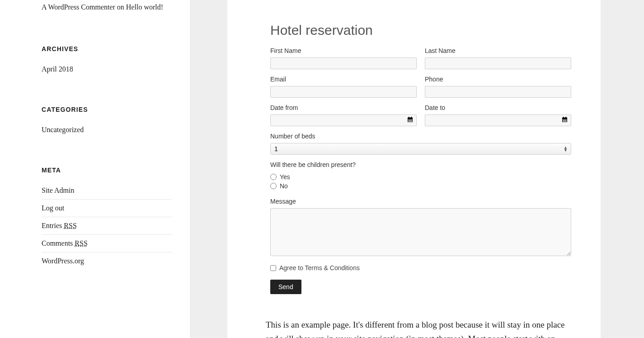 This screenshot has height=338, width=644. Describe the element at coordinates (107, 226) in the screenshot. I see `list-item: Entries RSS` at that location.